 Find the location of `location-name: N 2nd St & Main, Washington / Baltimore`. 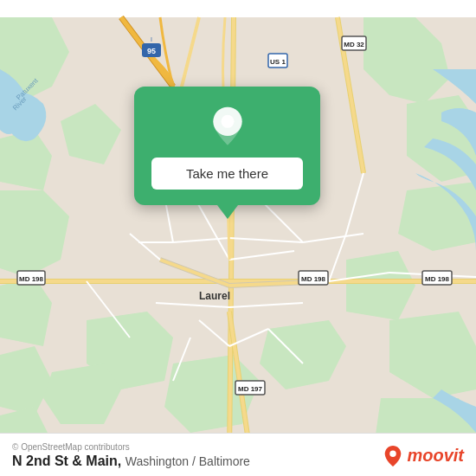

location-name: N 2nd St & Main, Washington / Baltimore is located at coordinates (132, 461).